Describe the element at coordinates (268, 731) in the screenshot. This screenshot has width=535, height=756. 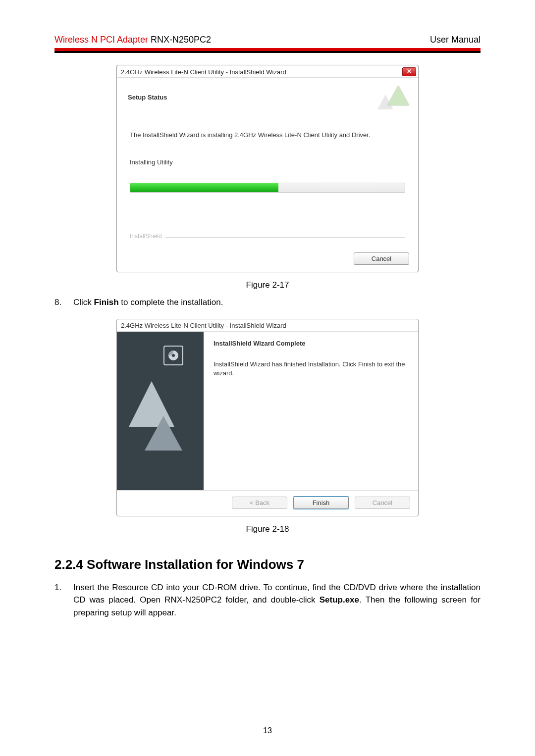
I see `page-number: 13` at that location.